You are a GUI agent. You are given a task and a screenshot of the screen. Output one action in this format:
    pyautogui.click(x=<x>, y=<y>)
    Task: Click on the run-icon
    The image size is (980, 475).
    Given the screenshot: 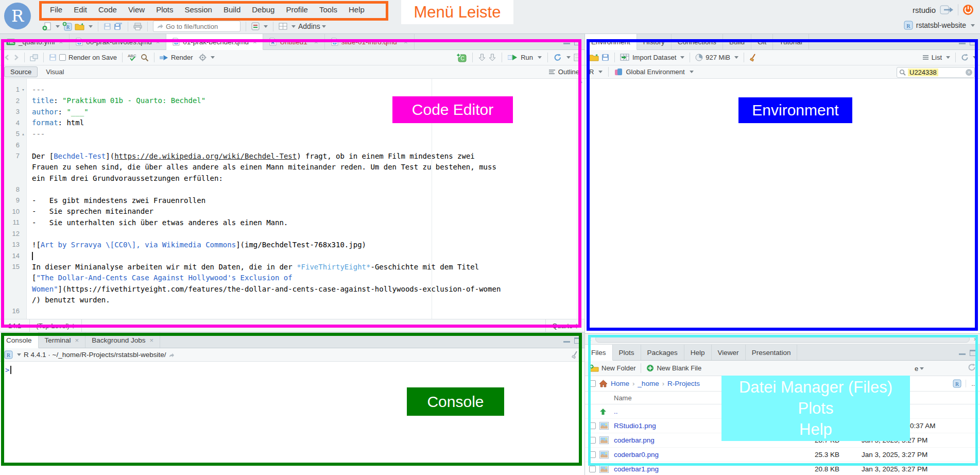 What is the action you would take?
    pyautogui.click(x=513, y=58)
    